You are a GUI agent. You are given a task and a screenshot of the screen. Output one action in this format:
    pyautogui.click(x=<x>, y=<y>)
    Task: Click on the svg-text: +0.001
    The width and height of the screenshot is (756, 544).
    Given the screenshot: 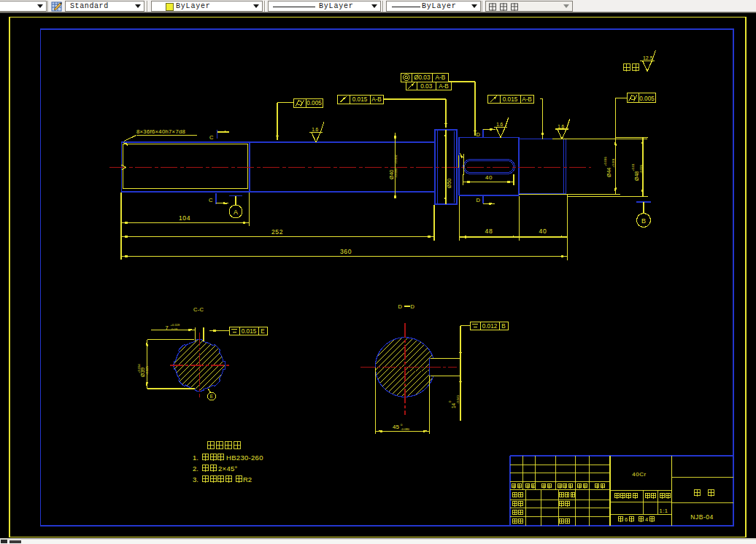 What is the action you would take?
    pyautogui.click(x=613, y=163)
    